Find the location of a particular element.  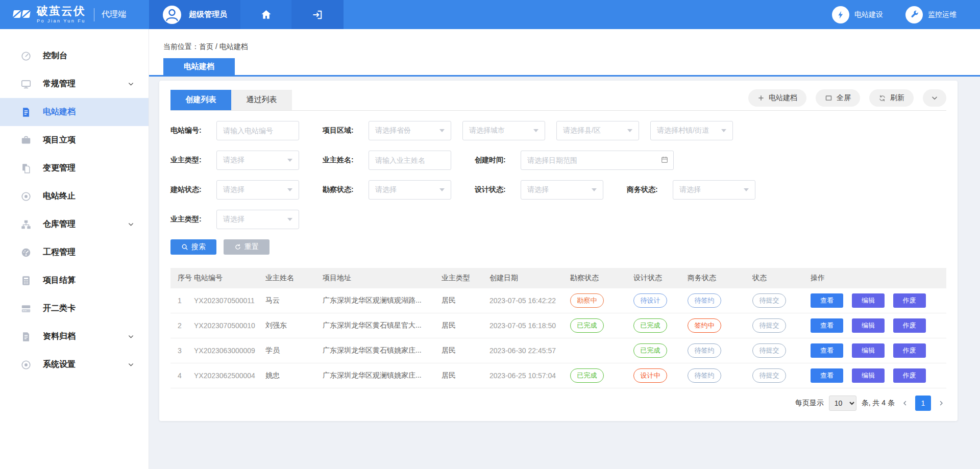

sidebar-item-type2-card: 开二类卡 is located at coordinates (75, 308).